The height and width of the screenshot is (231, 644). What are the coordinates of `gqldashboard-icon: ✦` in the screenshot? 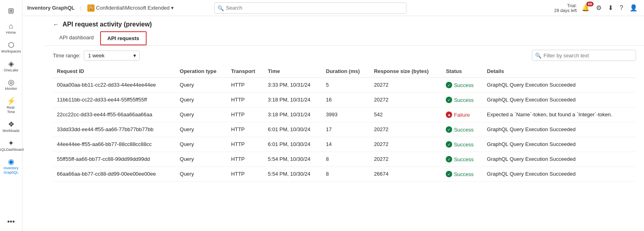 It's located at (11, 143).